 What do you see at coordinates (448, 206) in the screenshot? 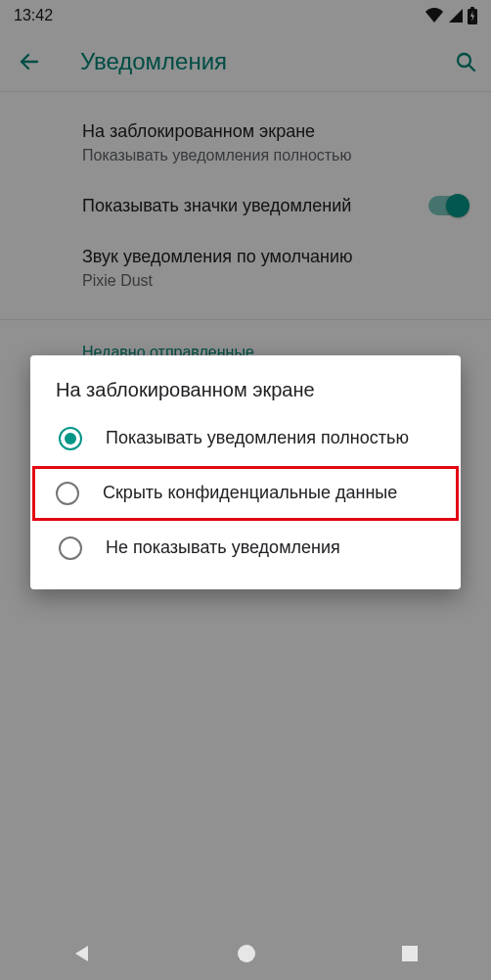
I see `toggle-switch-on` at bounding box center [448, 206].